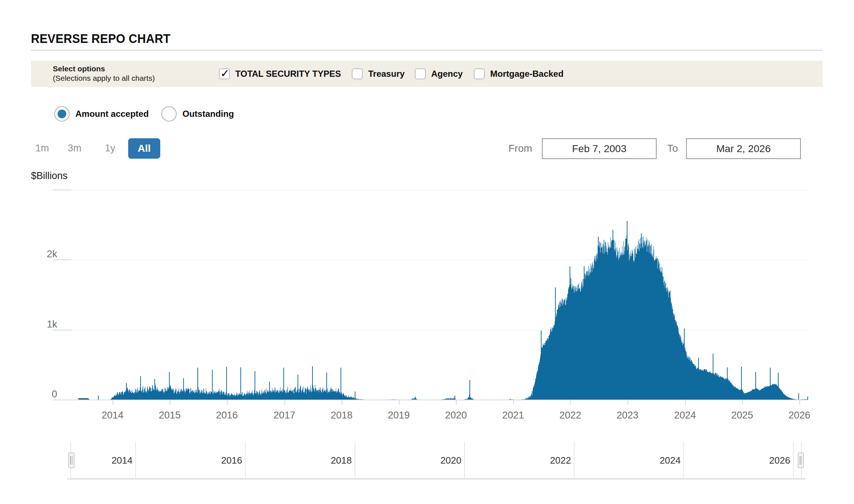  What do you see at coordinates (288, 74) in the screenshot?
I see `checkbox-label: TOTAL SECURITY TYPES` at bounding box center [288, 74].